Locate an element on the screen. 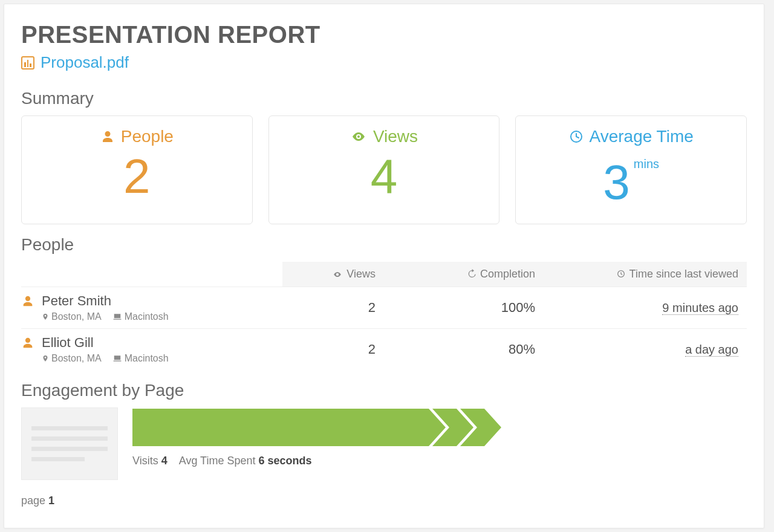 Image resolution: width=774 pixels, height=532 pixels. people-heading: People is located at coordinates (384, 245).